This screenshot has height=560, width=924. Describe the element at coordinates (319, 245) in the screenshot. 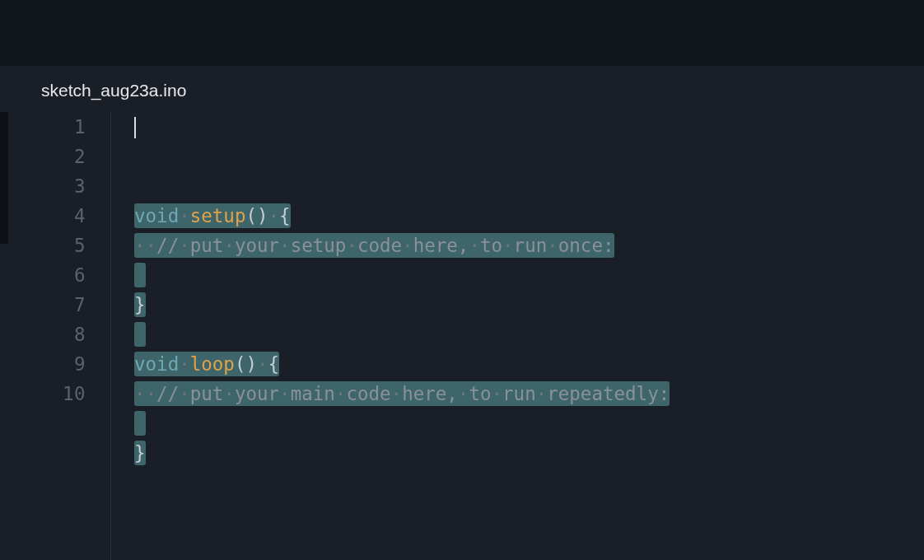

I see `token-comment: setup` at that location.